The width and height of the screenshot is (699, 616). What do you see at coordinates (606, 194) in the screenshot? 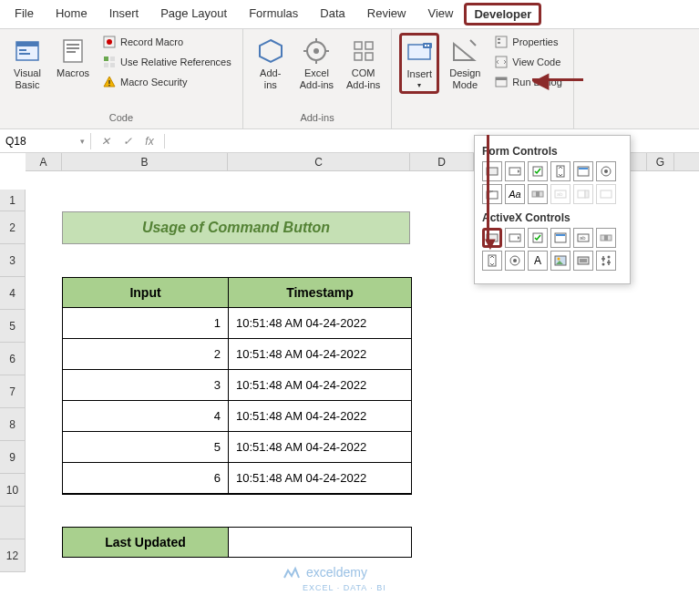
I see `form-dropdown-control` at bounding box center [606, 194].